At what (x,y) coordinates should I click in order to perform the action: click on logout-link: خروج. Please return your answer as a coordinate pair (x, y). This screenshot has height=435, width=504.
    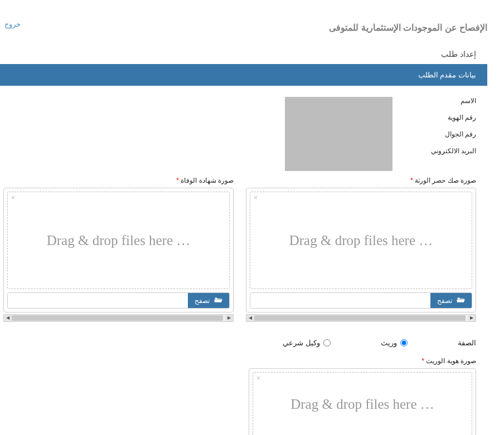
    Looking at the image, I should click on (12, 25).